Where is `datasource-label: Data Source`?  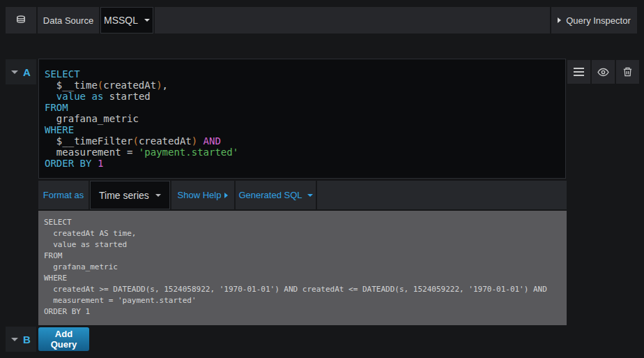 datasource-label: Data Source is located at coordinates (68, 20).